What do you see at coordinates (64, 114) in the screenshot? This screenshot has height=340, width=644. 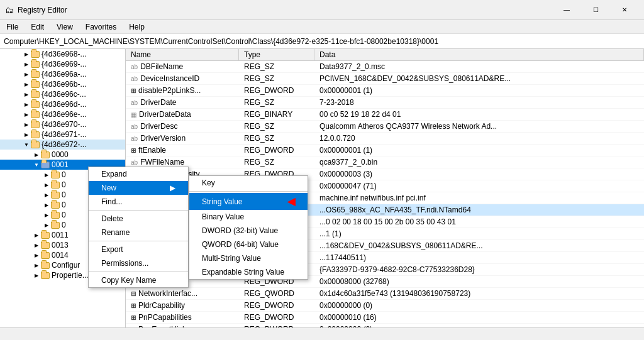 I see `tree-label: {4d36e96e-...` at bounding box center [64, 114].